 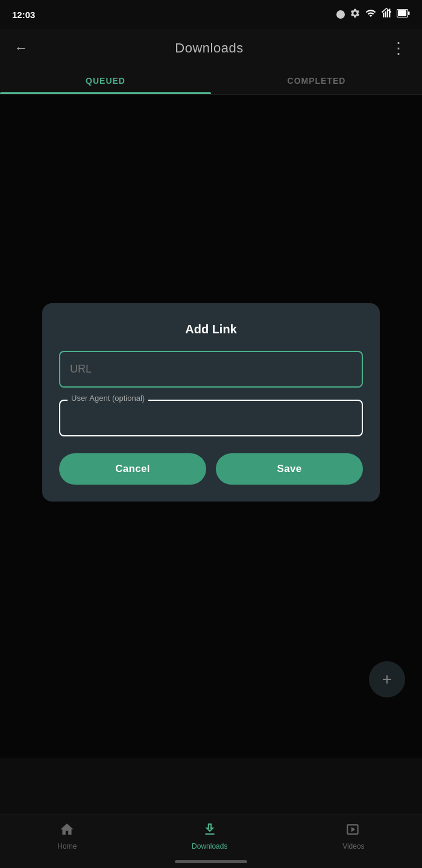 What do you see at coordinates (210, 836) in the screenshot?
I see `nav-downloads: Downloads` at bounding box center [210, 836].